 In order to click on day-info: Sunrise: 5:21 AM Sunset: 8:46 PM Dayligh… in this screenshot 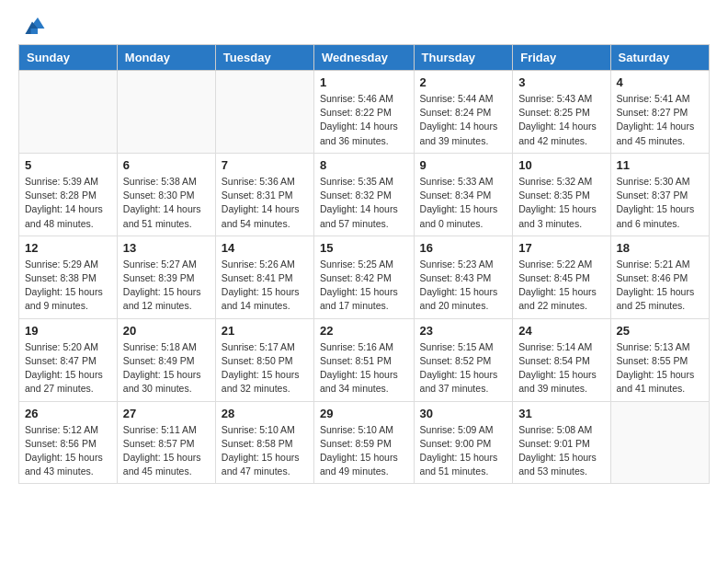, I will do `click(660, 285)`.